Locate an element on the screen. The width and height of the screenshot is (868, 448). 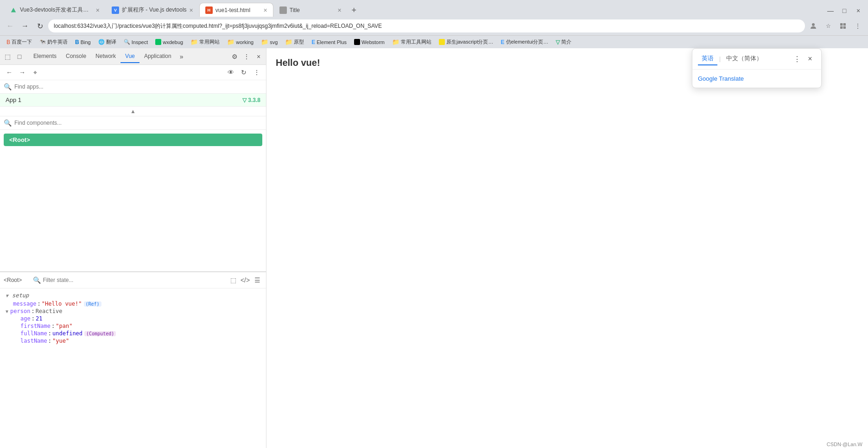
bookmark-working: 📁 working is located at coordinates (240, 42).